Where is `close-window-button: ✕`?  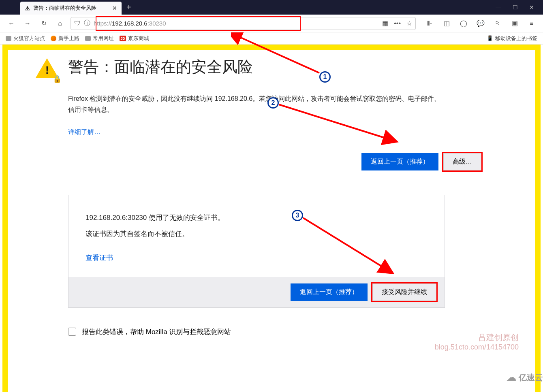 close-window-button: ✕ is located at coordinates (532, 7).